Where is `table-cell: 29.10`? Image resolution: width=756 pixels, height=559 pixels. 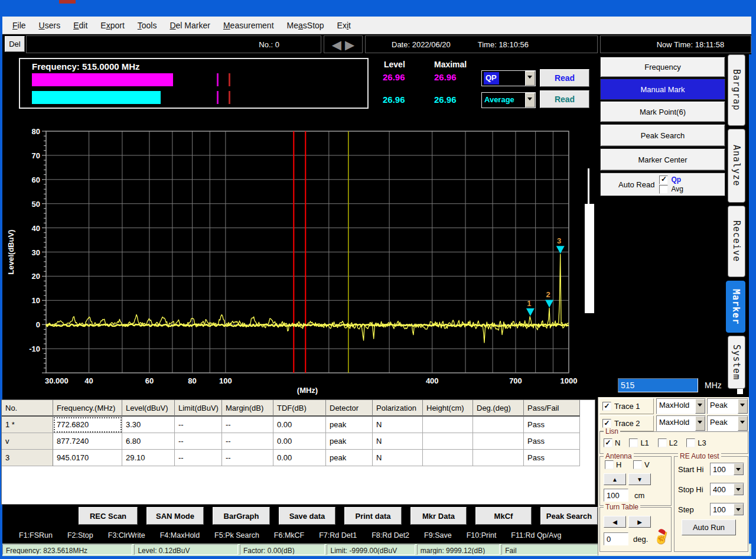
table-cell: 29.10 is located at coordinates (149, 458).